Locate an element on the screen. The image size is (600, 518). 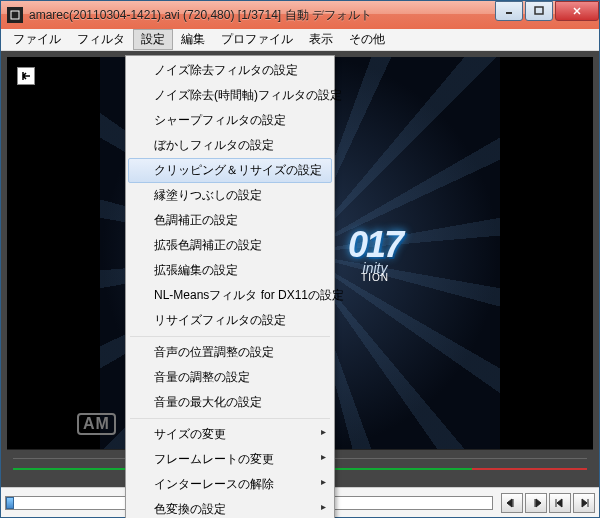
dropdown-item: 音声の位置調整の設定 is located at coordinates (230, 352).